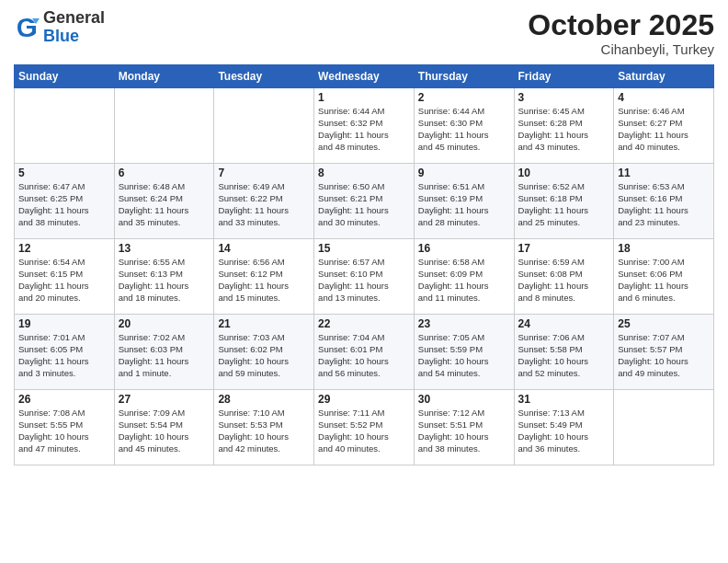 This screenshot has height=563, width=728. I want to click on calendar-cell-w2-d3: 7Sunrise: 6:49 AM Sunset: 6:22 PM Daylig…, so click(265, 201).